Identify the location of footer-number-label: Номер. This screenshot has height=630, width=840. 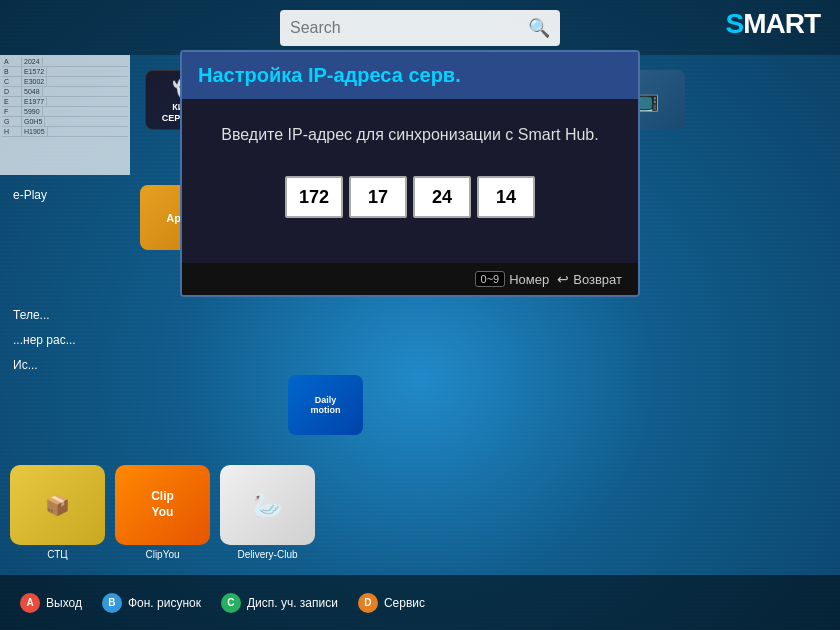
(529, 280).